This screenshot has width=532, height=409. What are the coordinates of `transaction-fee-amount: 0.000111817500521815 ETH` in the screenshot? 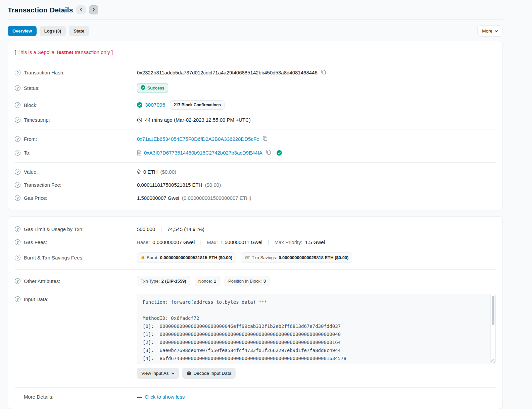 It's located at (170, 185).